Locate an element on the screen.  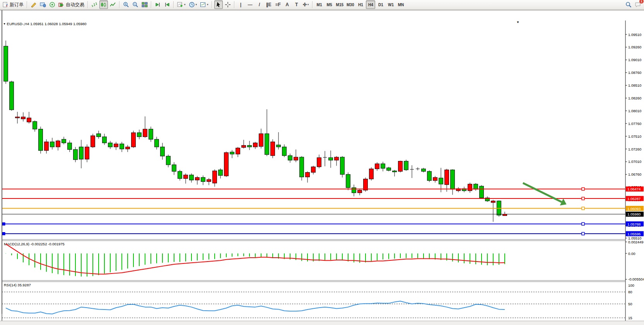
tf-d1-button: D1 is located at coordinates (381, 5).